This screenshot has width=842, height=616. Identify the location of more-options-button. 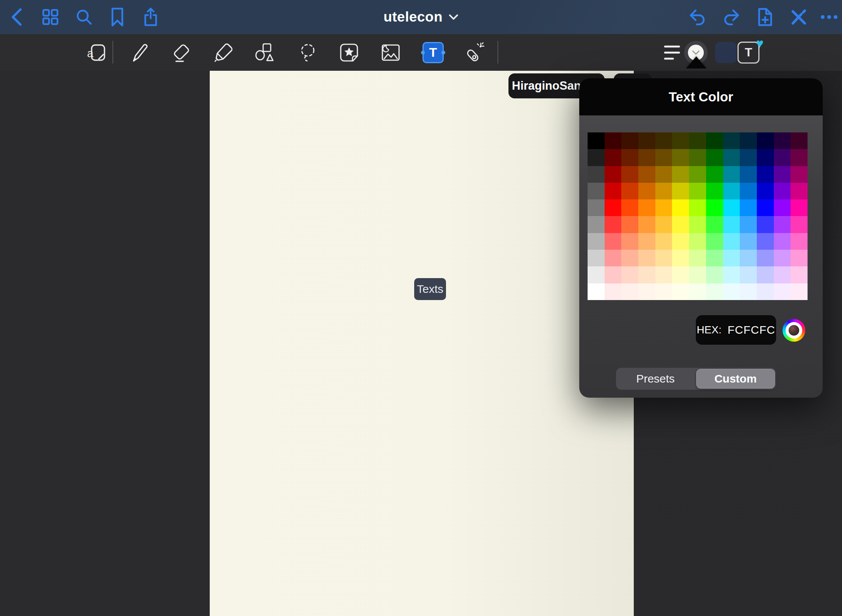
(829, 17).